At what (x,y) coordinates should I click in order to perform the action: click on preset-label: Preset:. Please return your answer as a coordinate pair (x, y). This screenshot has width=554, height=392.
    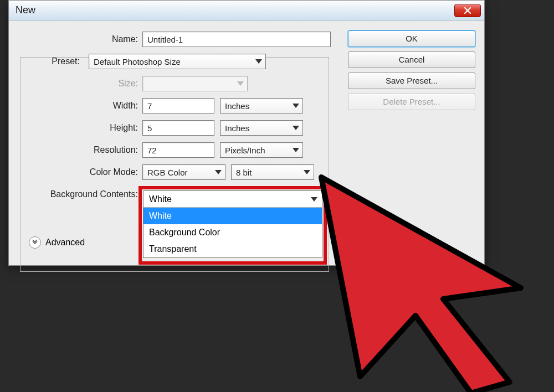
    Looking at the image, I should click on (51, 61).